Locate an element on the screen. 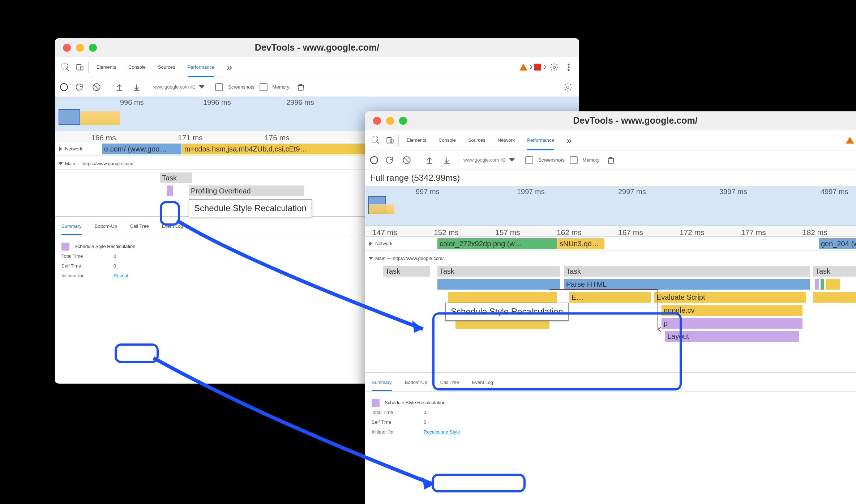 Image resolution: width=856 pixels, height=504 pixels. profiling-overhead-bar: Profiling Overhead is located at coordinates (247, 191).